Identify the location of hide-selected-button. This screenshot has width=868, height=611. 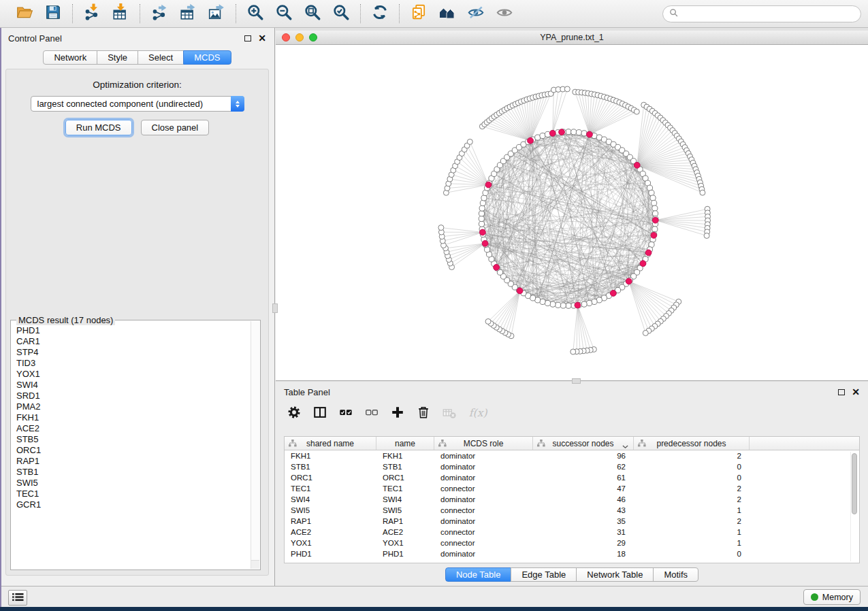
(476, 14).